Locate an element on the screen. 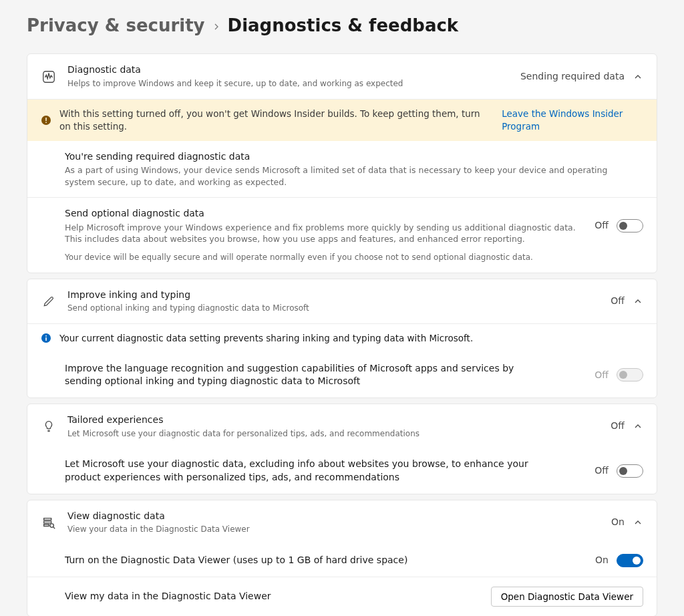 Image resolution: width=684 pixels, height=616 pixels. chevron-right-icon is located at coordinates (216, 27).